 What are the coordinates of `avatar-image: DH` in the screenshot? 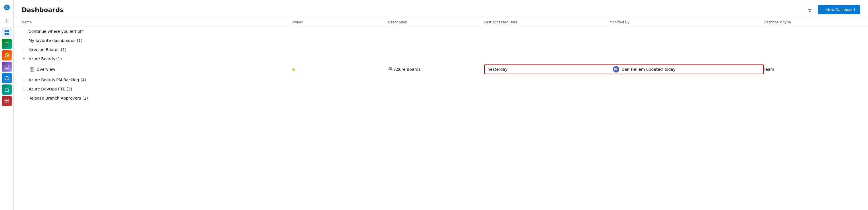 It's located at (616, 69).